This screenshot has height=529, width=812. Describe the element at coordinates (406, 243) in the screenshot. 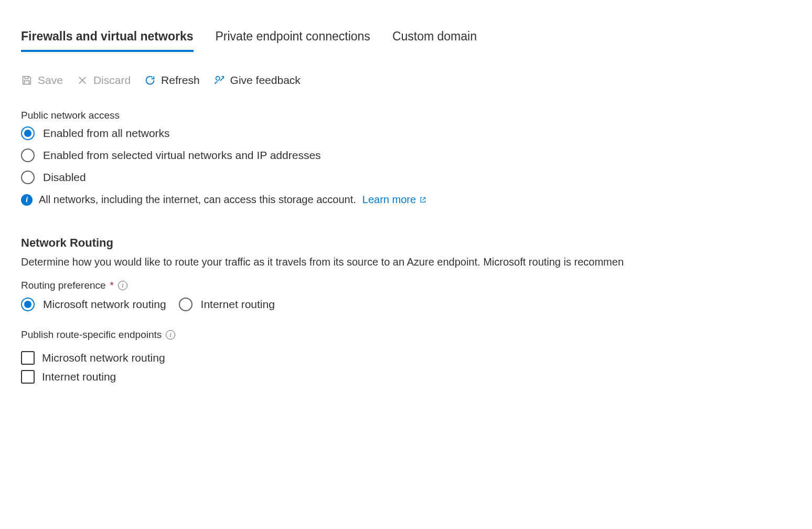

I see `network-routing-heading: Network Routing` at that location.